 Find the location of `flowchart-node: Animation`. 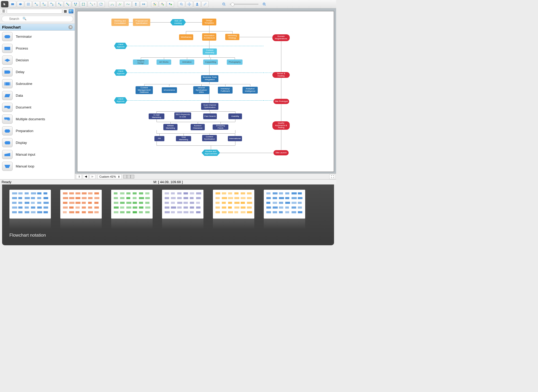

flowchart-node: Animation is located at coordinates (187, 62).